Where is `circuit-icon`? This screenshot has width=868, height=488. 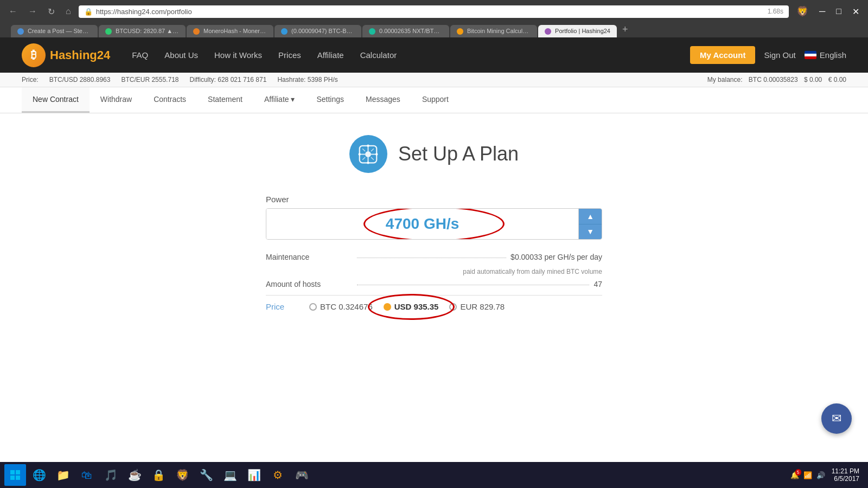 circuit-icon is located at coordinates (368, 154).